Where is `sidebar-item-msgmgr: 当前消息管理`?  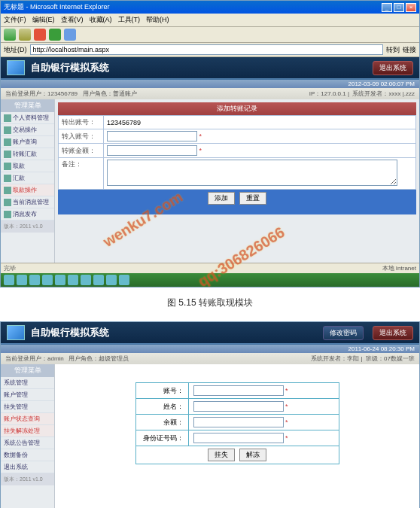
sidebar-item-msgmgr: 当前消息管理 is located at coordinates (27, 202).